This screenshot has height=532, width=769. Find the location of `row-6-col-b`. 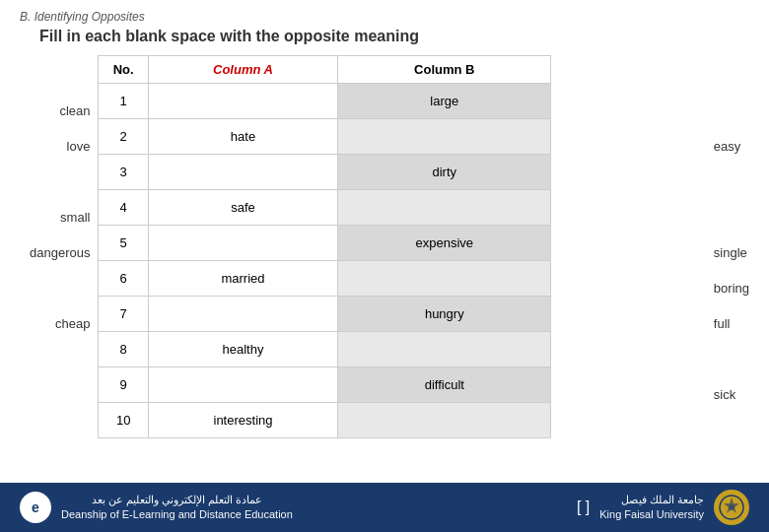

row-6-col-b is located at coordinates (445, 279).